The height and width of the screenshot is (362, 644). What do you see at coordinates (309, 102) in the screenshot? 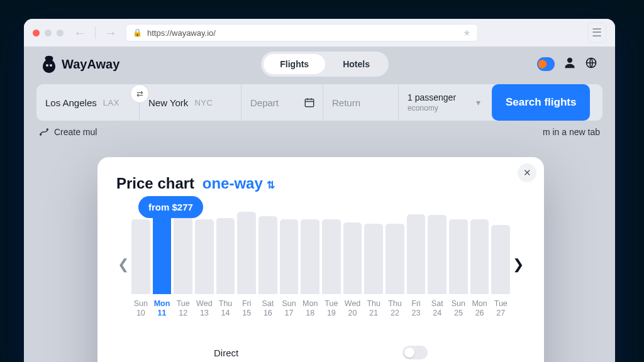
I see `calendar-icon` at bounding box center [309, 102].